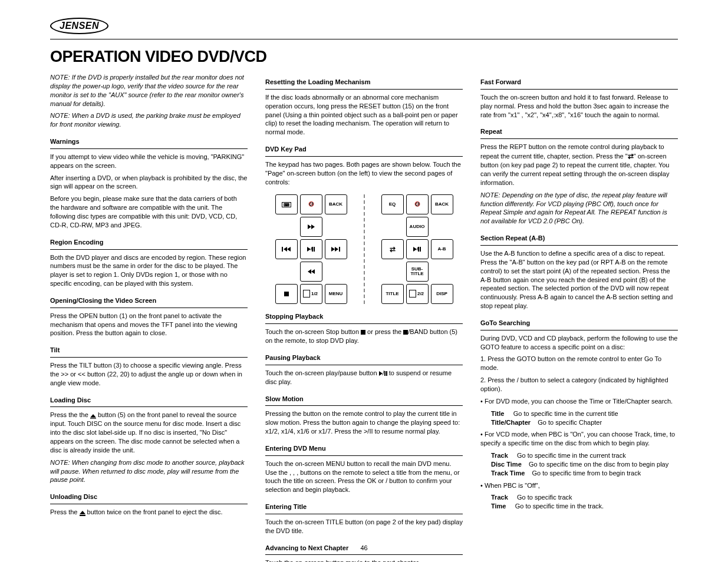  I want to click on p: Touch the on-screen button movie to the …, so click(364, 560).